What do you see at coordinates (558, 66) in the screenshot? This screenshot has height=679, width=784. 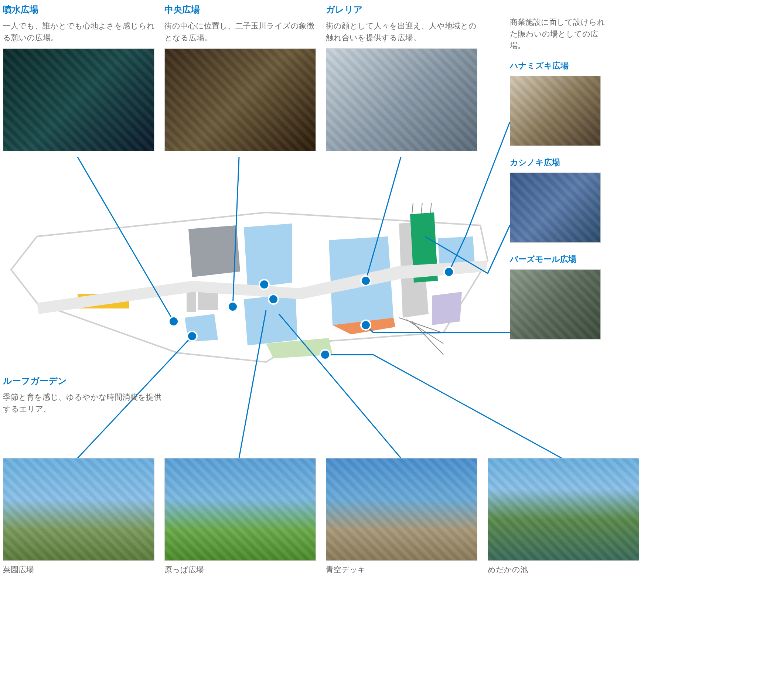 I see `hanamizuki-title: ハナミズキ広場` at bounding box center [558, 66].